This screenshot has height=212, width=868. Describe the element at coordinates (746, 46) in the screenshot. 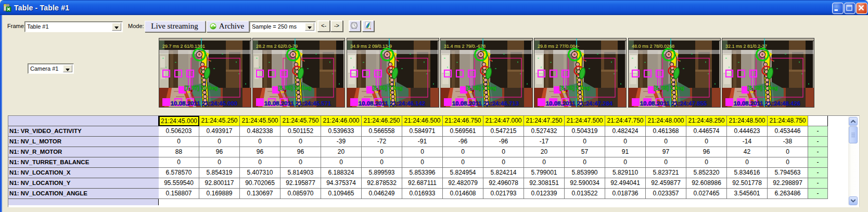

I see `svg-text: 32.1 ms 2 81/0.2-37` at that location.